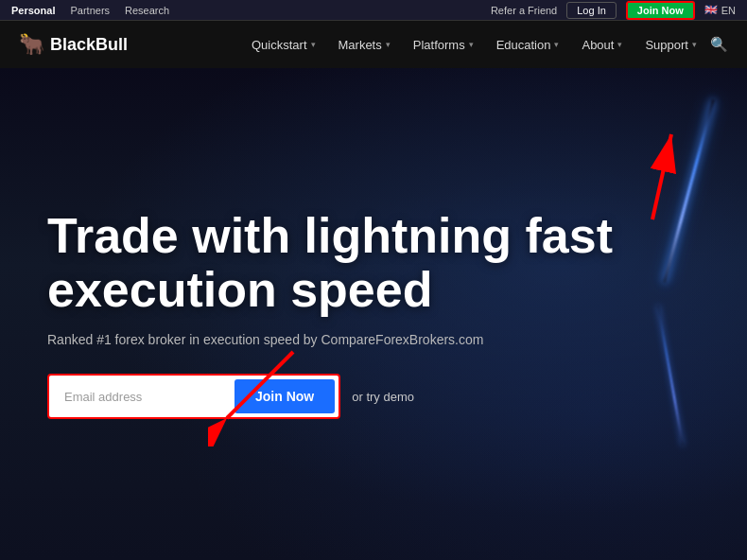  Describe the element at coordinates (90, 10) in the screenshot. I see `nav-partners: Partners` at that location.